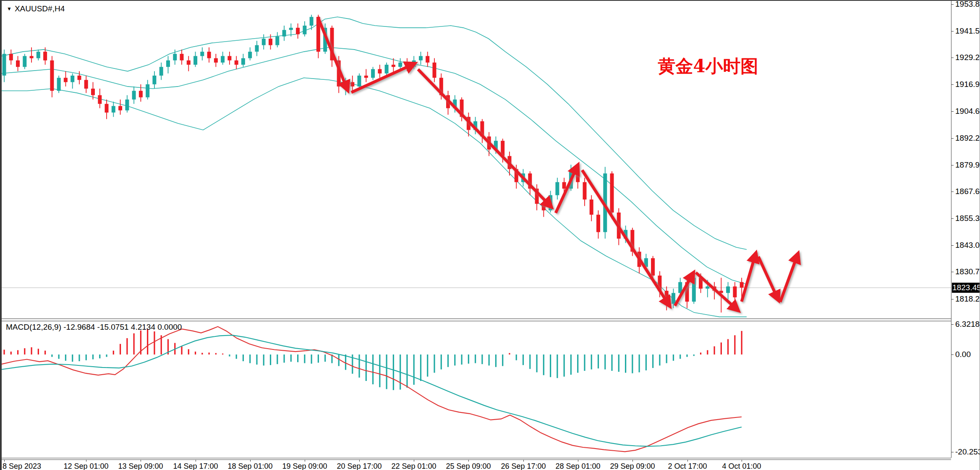 This screenshot has height=470, width=980. Describe the element at coordinates (86, 466) in the screenshot. I see `time-axis-label: 12 Sep 01:00` at that location.